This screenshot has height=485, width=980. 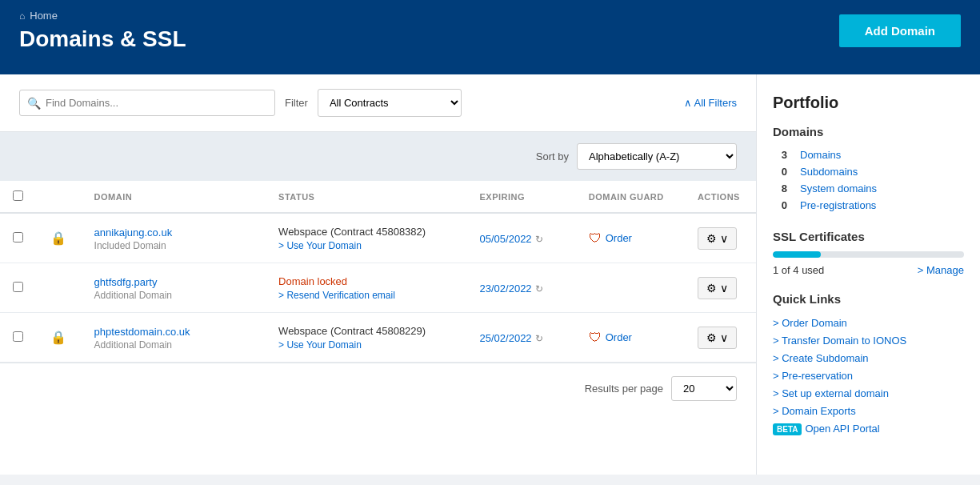 I want to click on status-action-link: > Resend Verification email, so click(x=366, y=295).